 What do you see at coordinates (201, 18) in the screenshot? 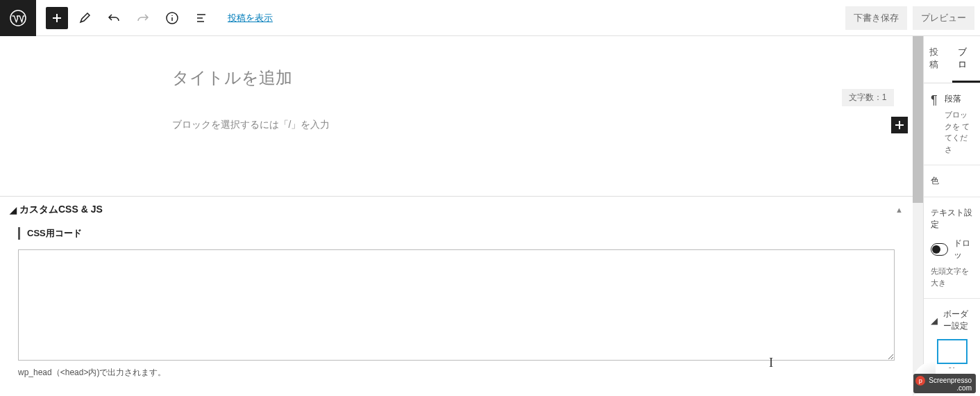
I see `outline-icon` at bounding box center [201, 18].